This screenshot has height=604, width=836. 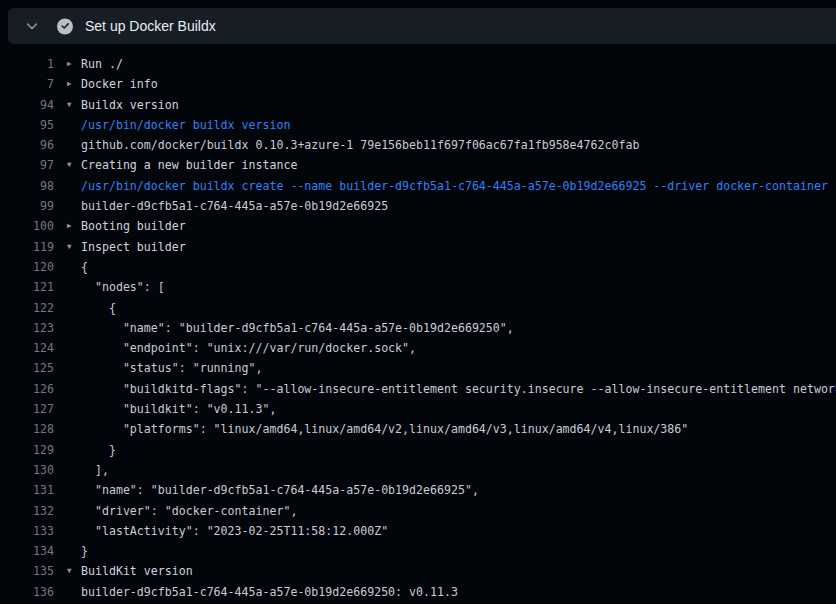 I want to click on log-line: 128 "platforms": "linux/amd64,linux/amd6…, so click(x=418, y=429).